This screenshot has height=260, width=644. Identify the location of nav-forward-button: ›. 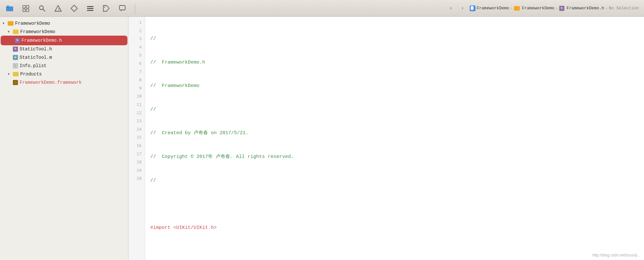
(463, 8).